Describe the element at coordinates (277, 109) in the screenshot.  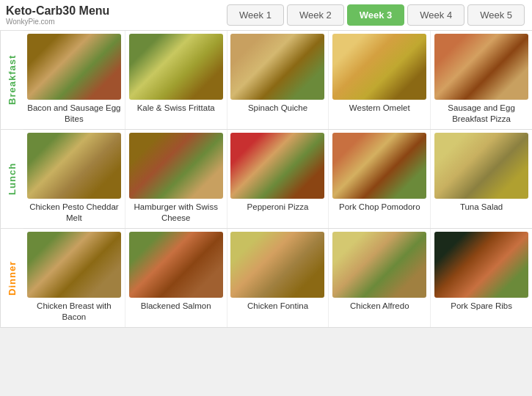
I see `food-name: Spinach Quiche` at that location.